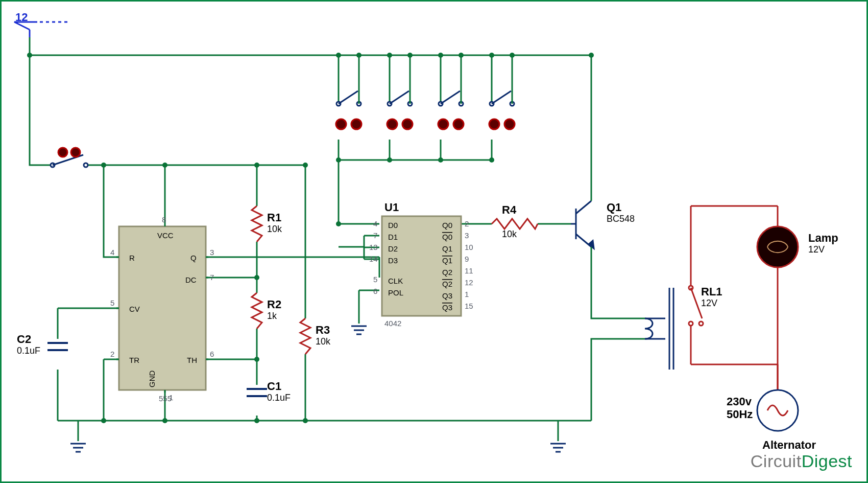 The image size is (868, 483). Describe the element at coordinates (395, 281) in the screenshot. I see `svg-text: CLK` at that location.